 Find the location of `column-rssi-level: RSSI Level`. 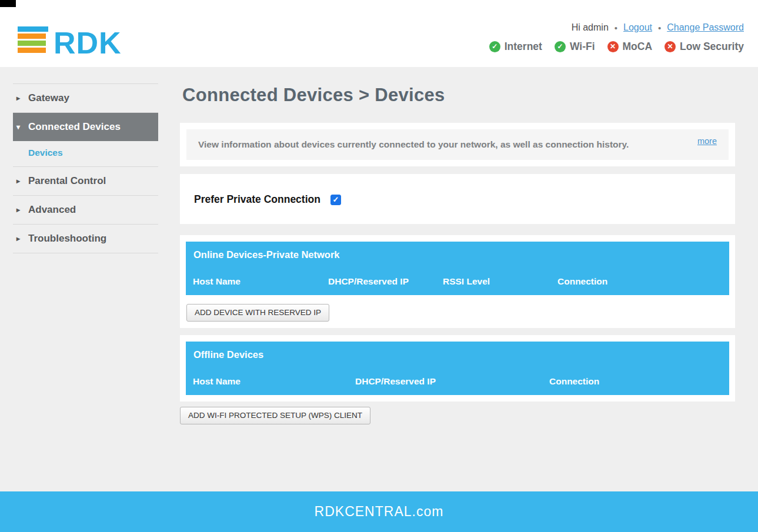

column-rssi-level: RSSI Level is located at coordinates (500, 282).